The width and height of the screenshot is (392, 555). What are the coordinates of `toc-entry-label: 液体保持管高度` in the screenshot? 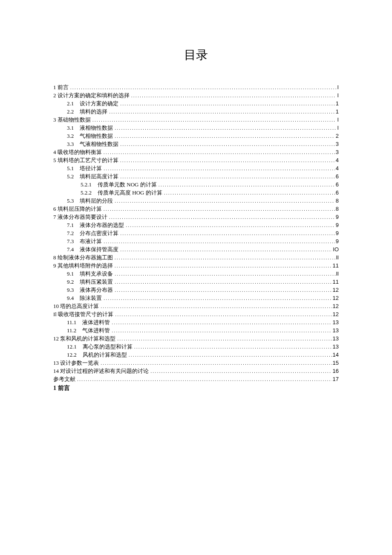 It's located at (99, 249).